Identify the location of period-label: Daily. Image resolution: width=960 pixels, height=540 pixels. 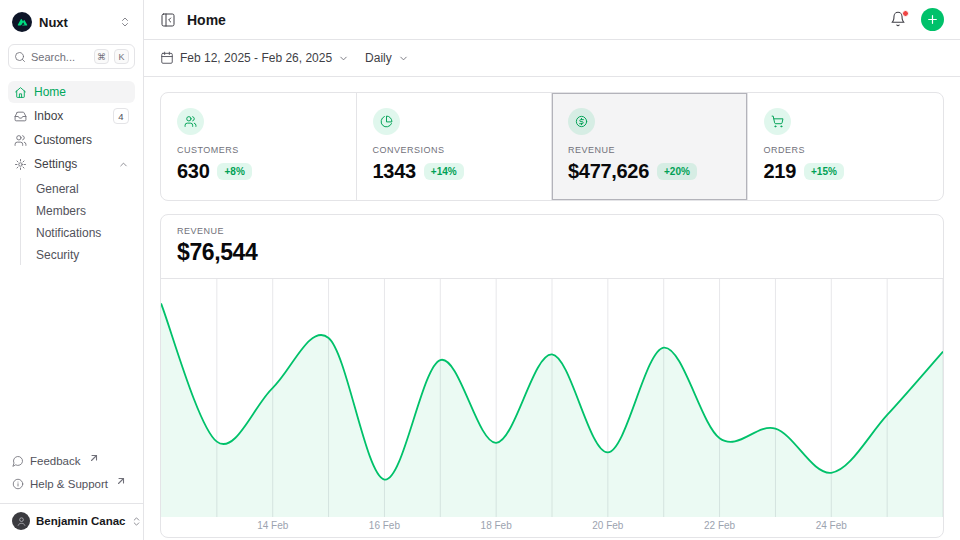
(378, 58).